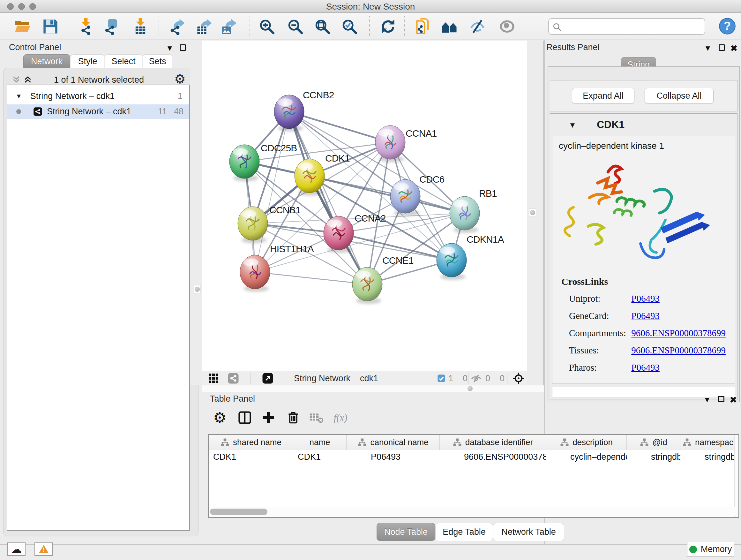 This screenshot has width=741, height=560. I want to click on column-header--id: @id, so click(654, 442).